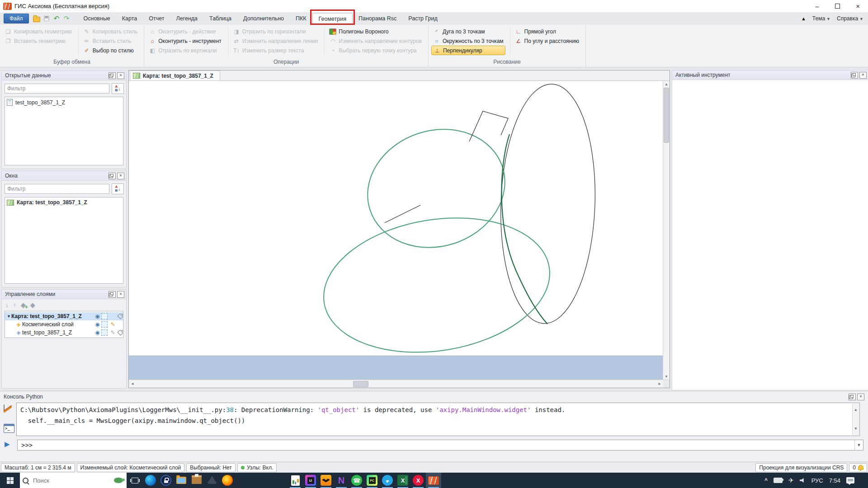  I want to click on taskbar-app-edge, so click(151, 480).